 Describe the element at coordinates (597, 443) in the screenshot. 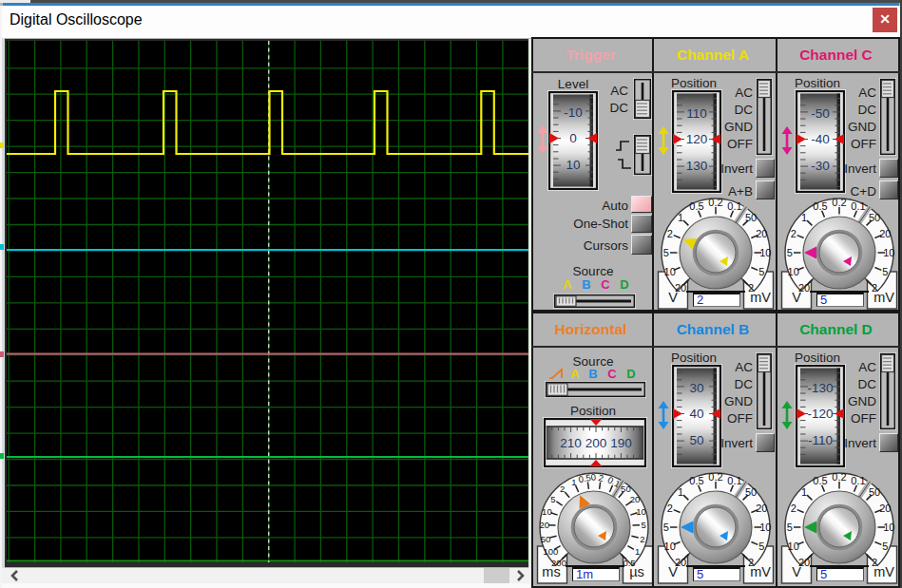

I see `svg-text: 200` at that location.